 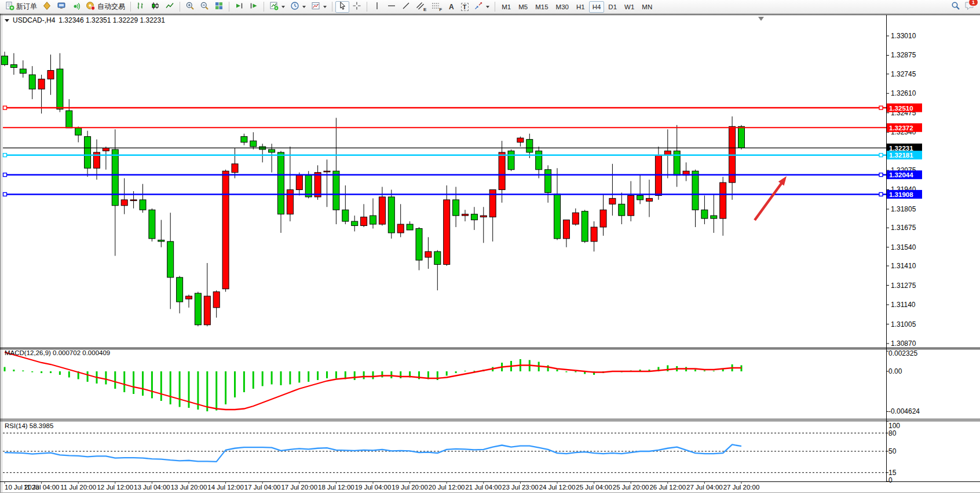 I want to click on chart-ohlc-values: 1.32346 1.32351 1.32229 1.32231, so click(x=112, y=20).